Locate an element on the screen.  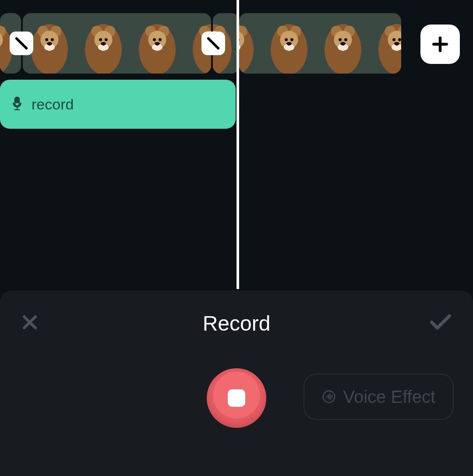
voice-effect-button: Voice Effect is located at coordinates (378, 397).